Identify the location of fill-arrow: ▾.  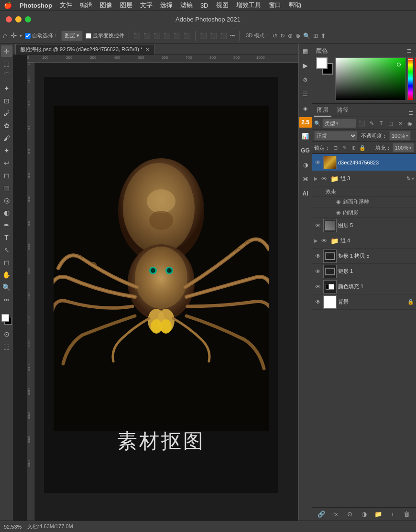
(410, 148).